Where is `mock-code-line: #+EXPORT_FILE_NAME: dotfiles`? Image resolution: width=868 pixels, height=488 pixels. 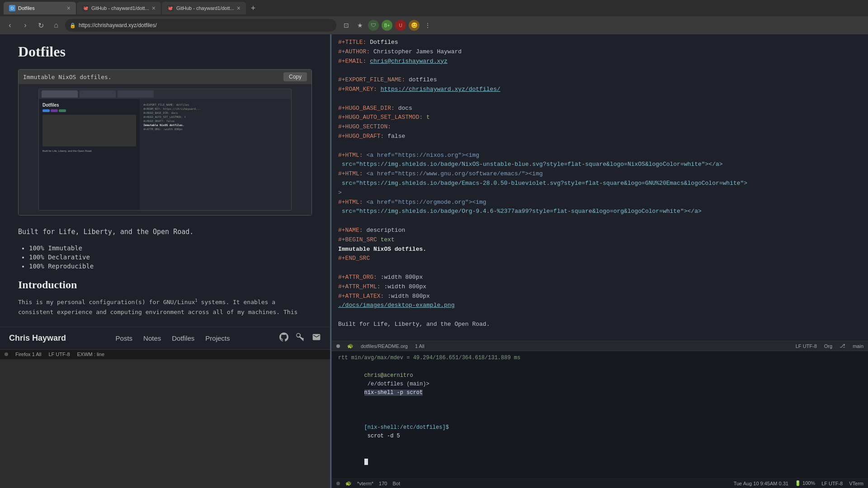
mock-code-line: #+EXPORT_FILE_NAME: dotfiles is located at coordinates (215, 105).